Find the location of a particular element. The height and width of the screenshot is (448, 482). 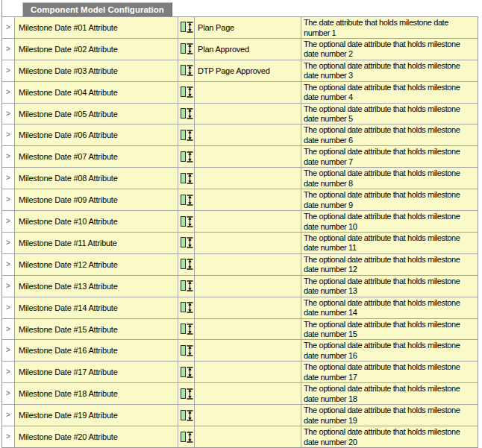

attribute-label: Milestone Date #12 Attribute is located at coordinates (96, 265).